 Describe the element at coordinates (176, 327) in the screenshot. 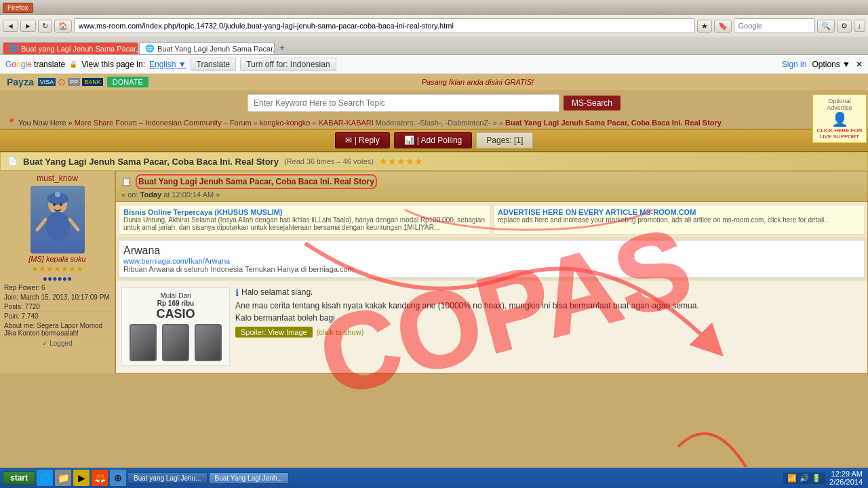

I see `casio-ad: Mulai Dari Rp 169 ribu CASIO` at that location.